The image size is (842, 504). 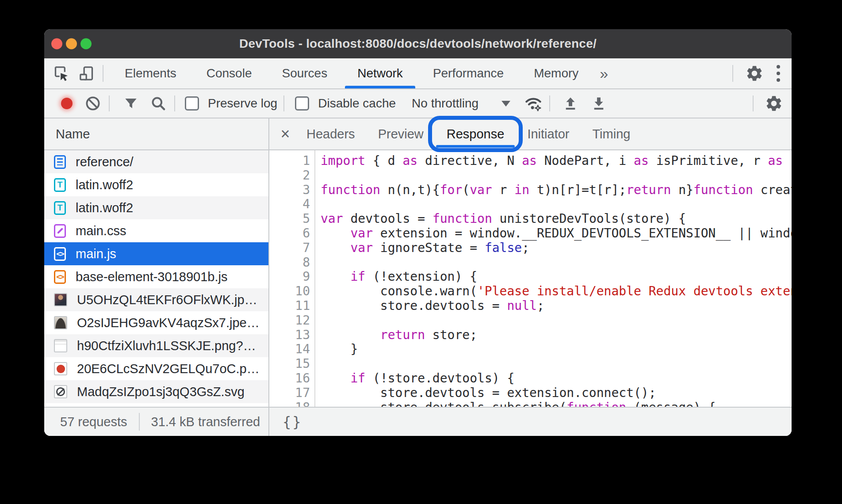 What do you see at coordinates (533, 103) in the screenshot?
I see `network-conditions-button` at bounding box center [533, 103].